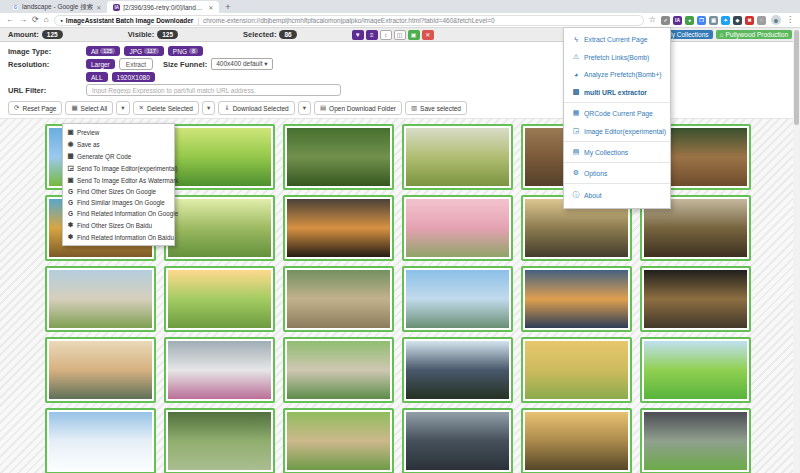  Describe the element at coordinates (226, 108) in the screenshot. I see `download-icon: ⇓` at that location.